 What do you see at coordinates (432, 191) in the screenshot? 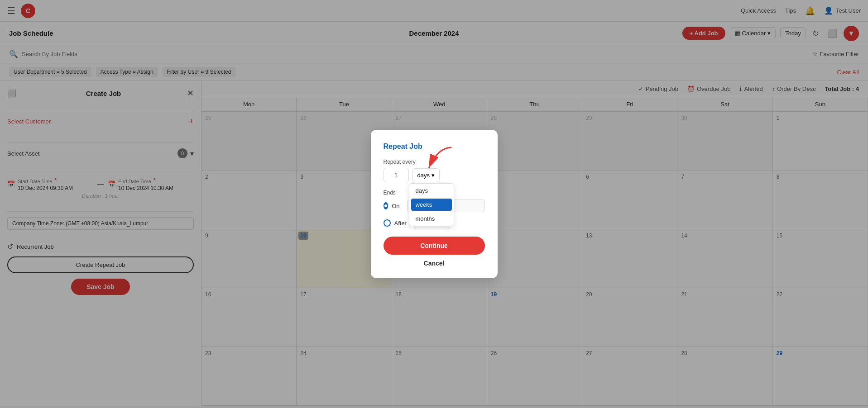
I see `dropdown-item-days: days` at bounding box center [432, 191].